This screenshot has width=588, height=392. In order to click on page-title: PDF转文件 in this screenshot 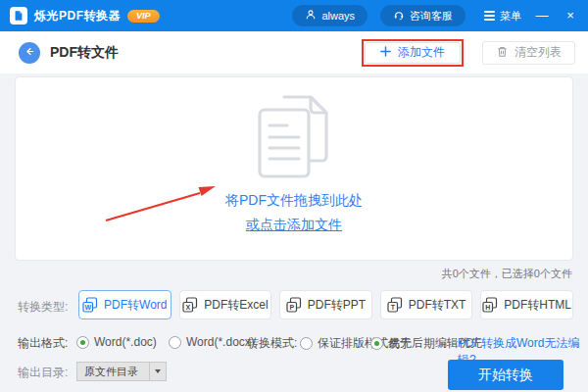, I will do `click(84, 53)`.